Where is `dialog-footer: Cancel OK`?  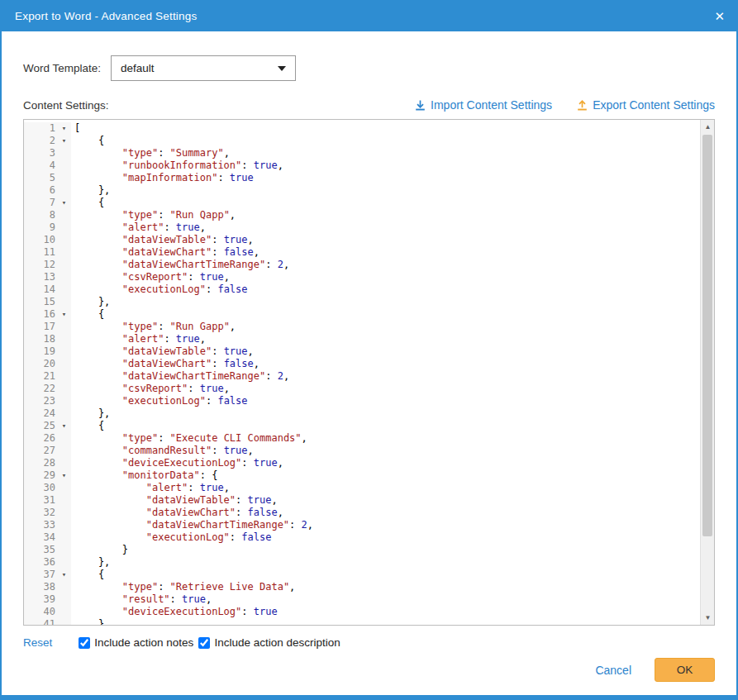 dialog-footer: Cancel OK is located at coordinates (369, 669).